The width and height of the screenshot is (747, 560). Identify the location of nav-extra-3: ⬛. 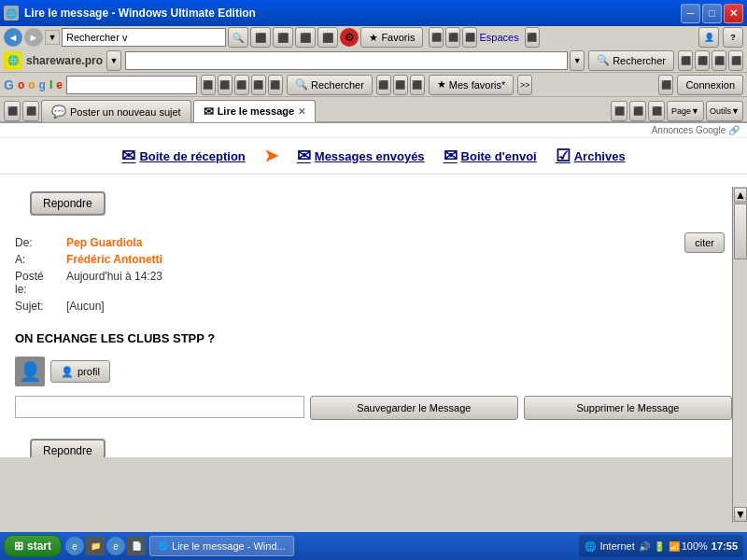
(470, 37).